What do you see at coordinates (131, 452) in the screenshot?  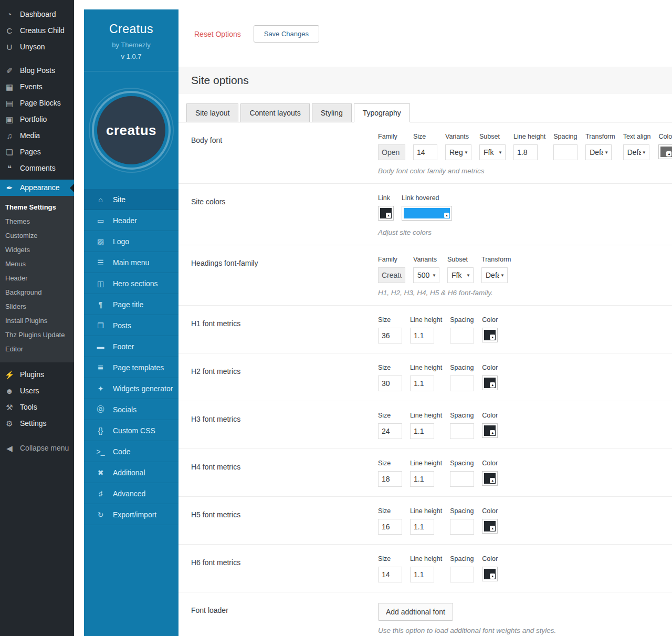 I see `theme-menu-code: >_ Code` at bounding box center [131, 452].